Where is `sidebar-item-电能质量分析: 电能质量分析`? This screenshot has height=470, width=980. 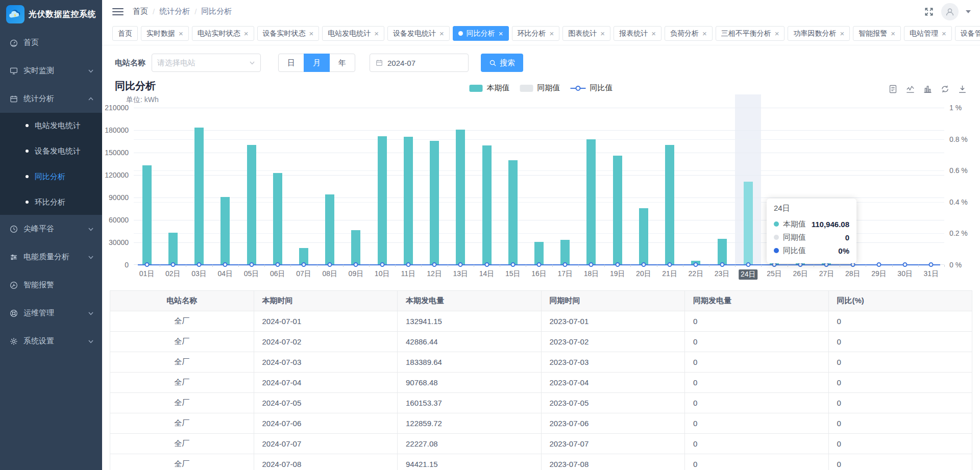 sidebar-item-电能质量分析: 电能质量分析 is located at coordinates (51, 257).